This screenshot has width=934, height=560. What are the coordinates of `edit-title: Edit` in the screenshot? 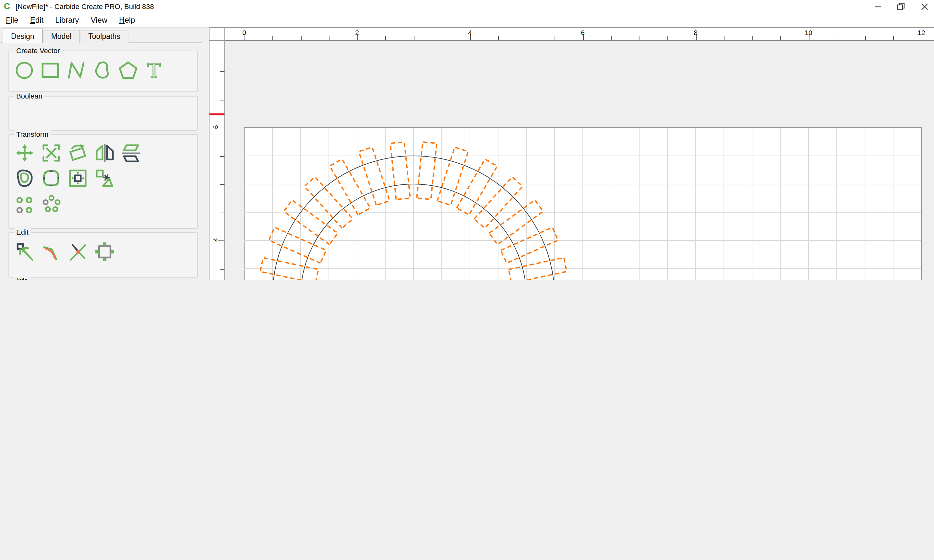 It's located at (22, 232).